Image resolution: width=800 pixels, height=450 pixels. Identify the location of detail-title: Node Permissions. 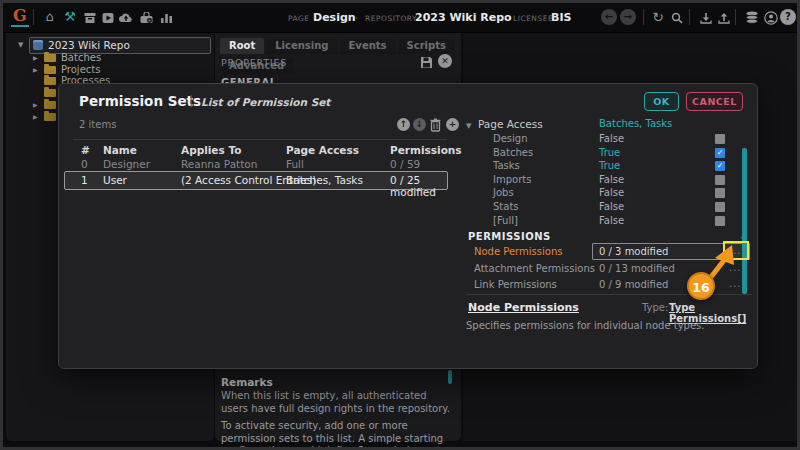
(524, 308).